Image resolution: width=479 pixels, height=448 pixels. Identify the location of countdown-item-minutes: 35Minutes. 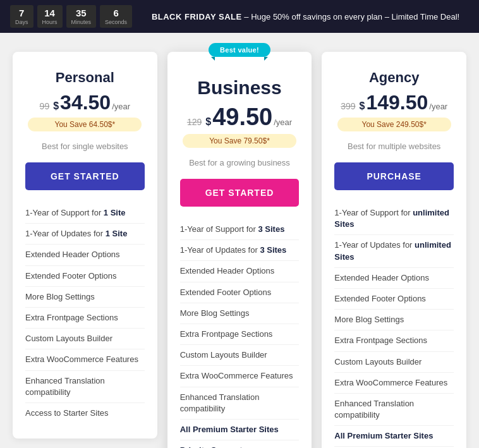
(82, 16).